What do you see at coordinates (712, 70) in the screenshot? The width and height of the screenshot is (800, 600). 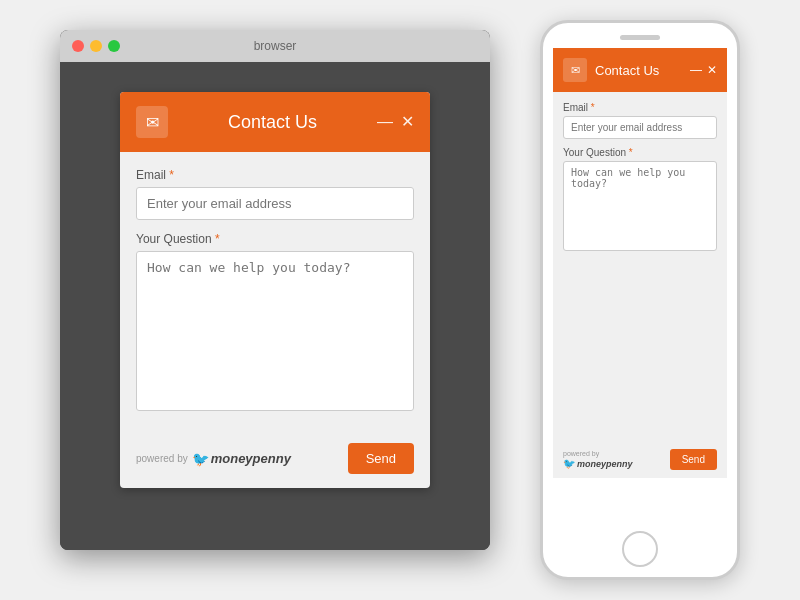 I see `mobile-close-button: ✕` at bounding box center [712, 70].